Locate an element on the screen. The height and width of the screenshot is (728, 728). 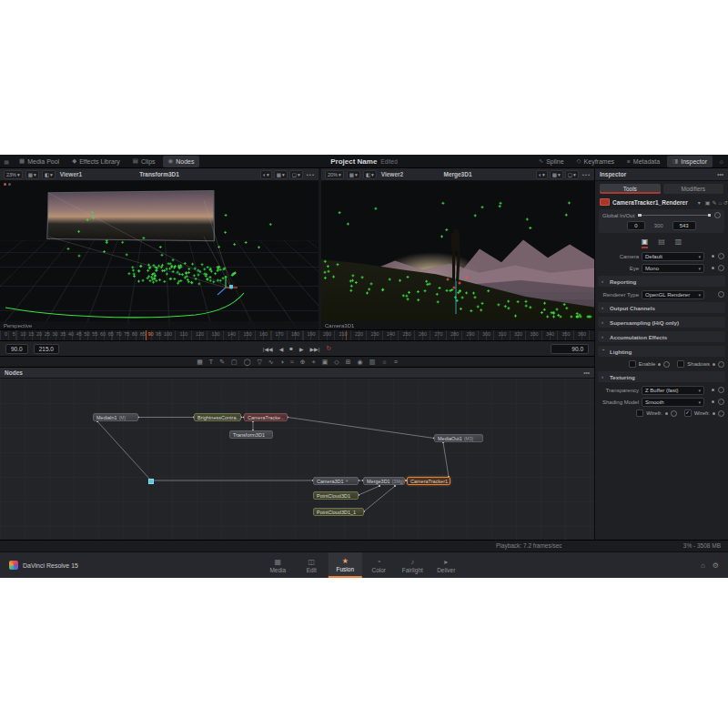
viewer2-gain-select: ◧▾ is located at coordinates (369, 175).